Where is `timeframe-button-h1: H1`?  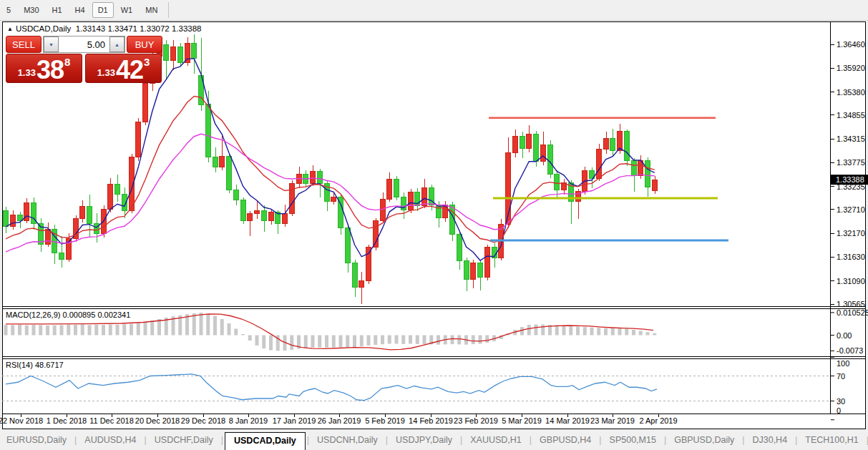
timeframe-button-h1: H1 is located at coordinates (57, 10).